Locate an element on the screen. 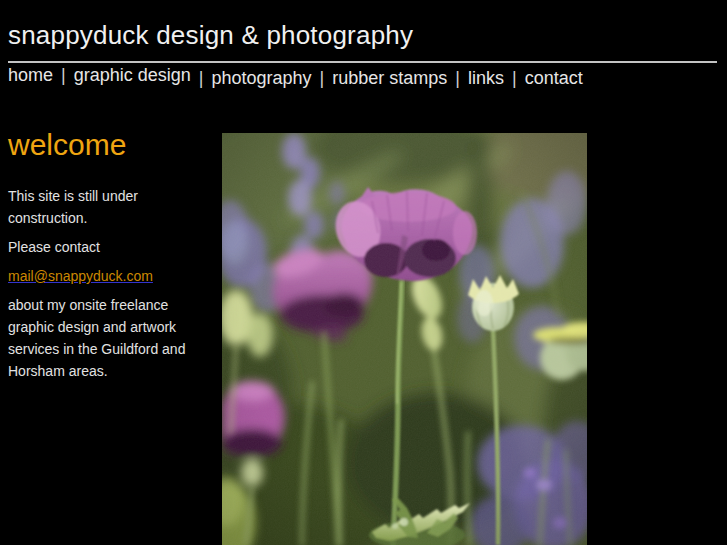 This screenshot has width=727, height=545. nav-item-graphic-design: graphic design is located at coordinates (132, 75).